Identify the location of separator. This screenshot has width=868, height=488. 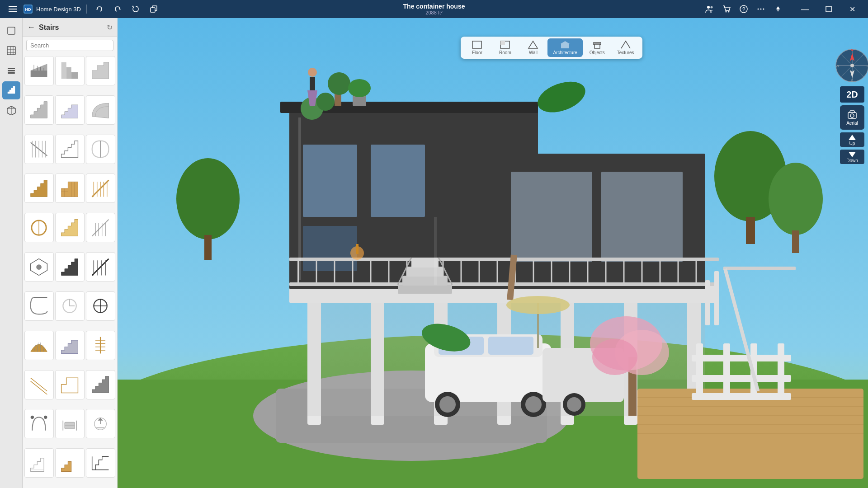
(87, 9).